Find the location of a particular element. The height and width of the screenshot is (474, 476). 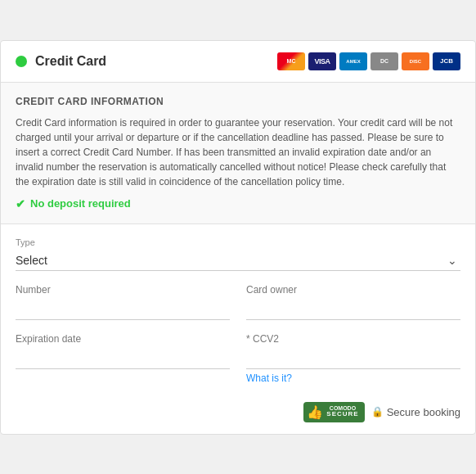

card-owner-label: Card owner is located at coordinates (353, 290).